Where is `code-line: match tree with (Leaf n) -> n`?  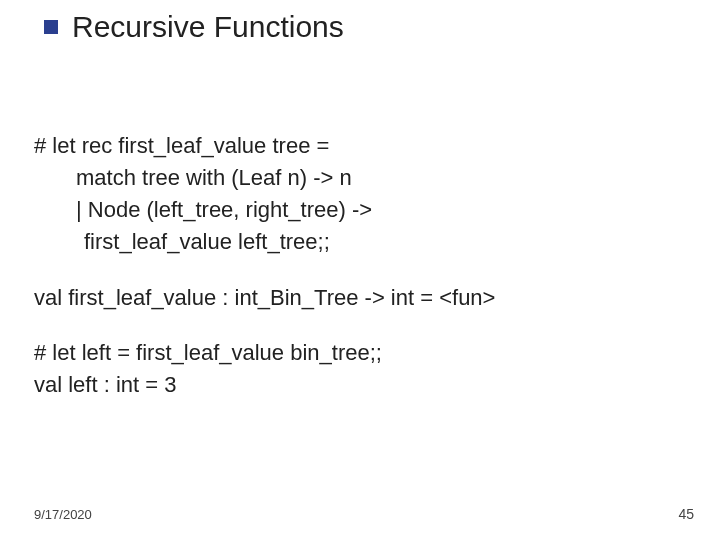 code-line: match tree with (Leaf n) -> n is located at coordinates (354, 178).